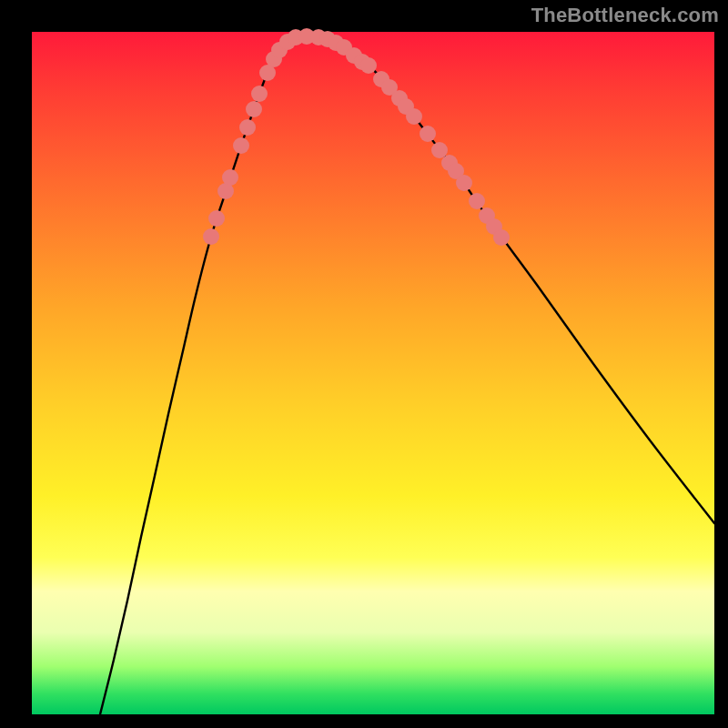 The image size is (728, 728). Describe the element at coordinates (357, 136) in the screenshot. I see `curve-markers` at that location.